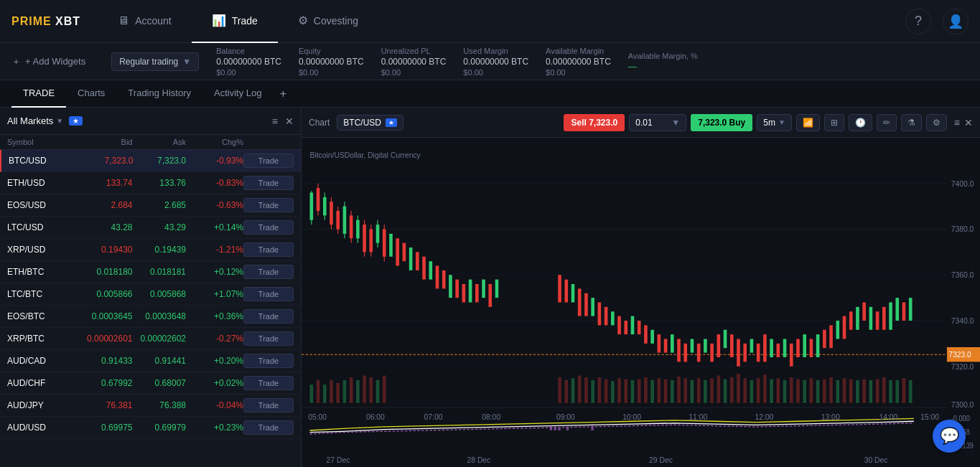  What do you see at coordinates (887, 123) in the screenshot?
I see `chart-pencil-btn: ✏` at bounding box center [887, 123].